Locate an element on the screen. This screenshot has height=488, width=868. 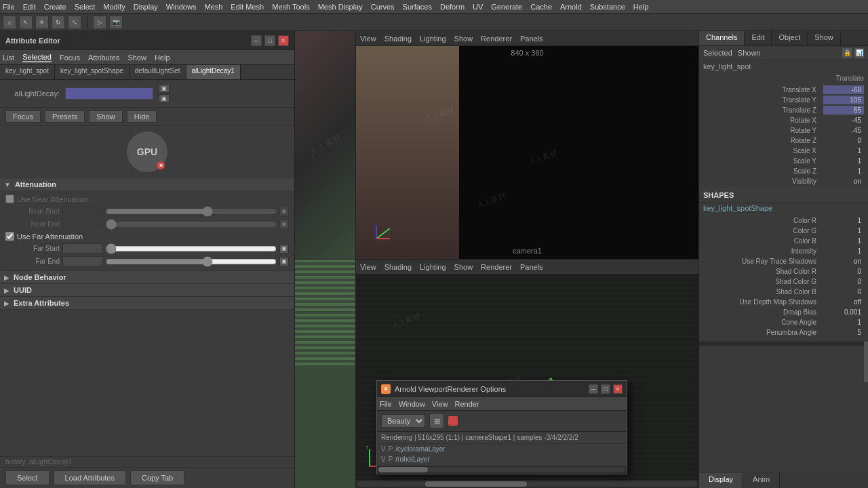
scale-z-value: 1 is located at coordinates (844, 171).